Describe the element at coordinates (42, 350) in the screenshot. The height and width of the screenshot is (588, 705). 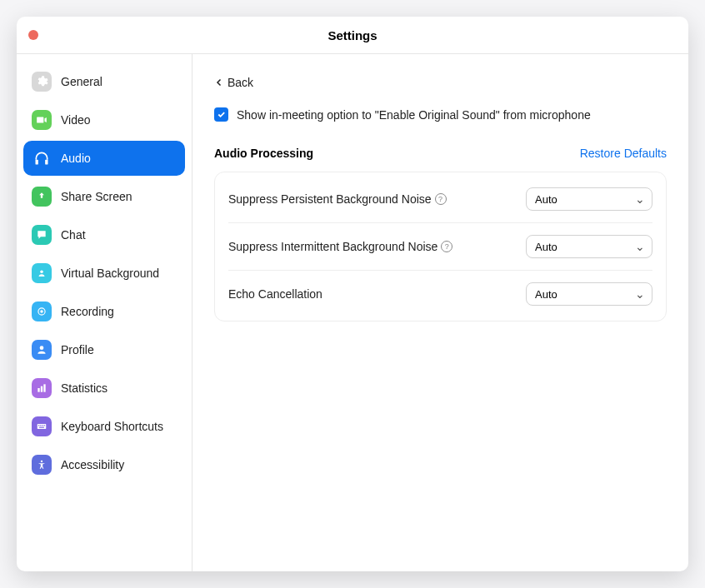
I see `profile-icon` at that location.